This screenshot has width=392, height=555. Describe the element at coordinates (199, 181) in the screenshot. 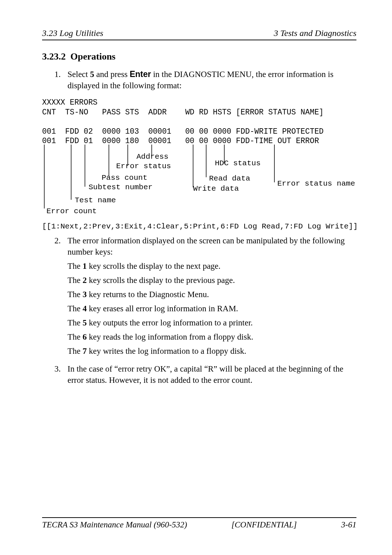

I see `field-callout-diagram: Address Error status Pass count Subtest …` at that location.